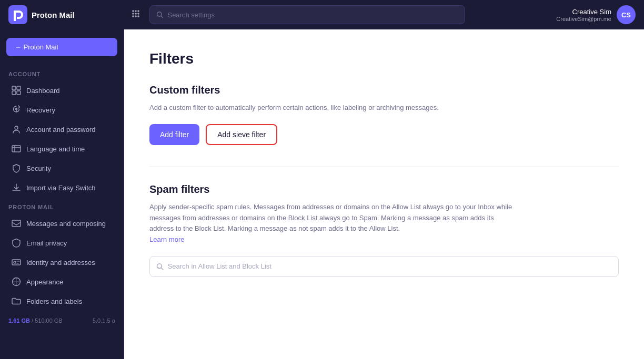 Image resolution: width=644 pixels, height=359 pixels. What do you see at coordinates (62, 301) in the screenshot?
I see `sidebar-item-folders: Folders and labels` at bounding box center [62, 301].